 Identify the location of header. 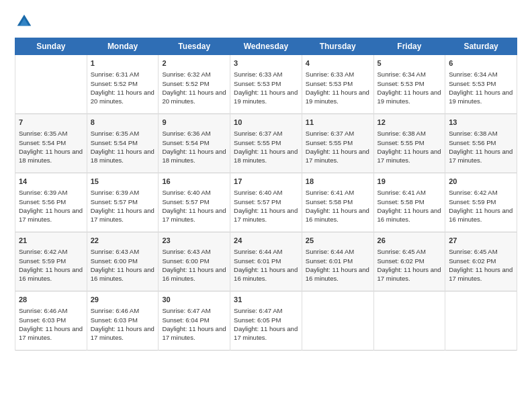
(266, 21).